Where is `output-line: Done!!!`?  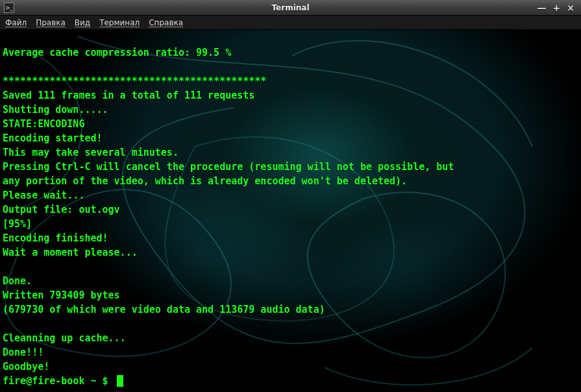
output-line: Done!!! is located at coordinates (23, 352).